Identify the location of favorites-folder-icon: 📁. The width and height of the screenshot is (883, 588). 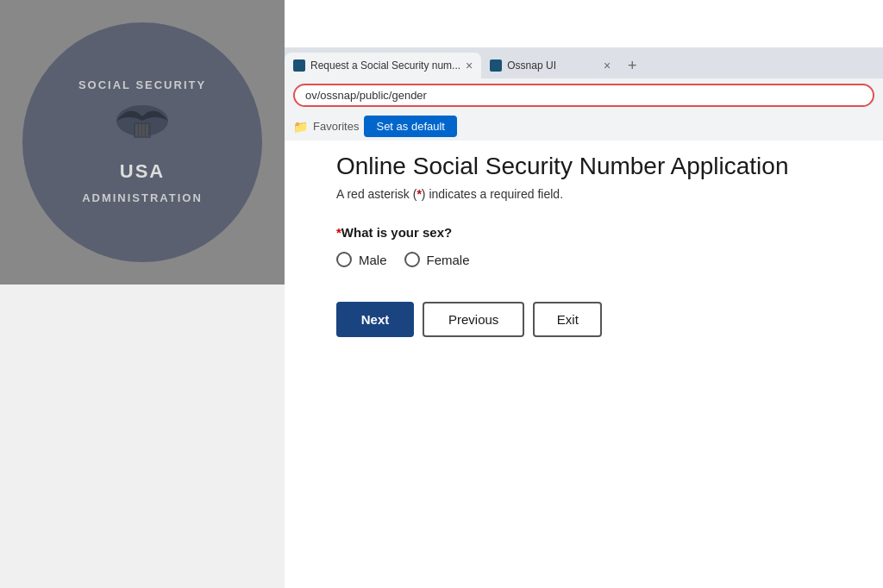
(300, 127).